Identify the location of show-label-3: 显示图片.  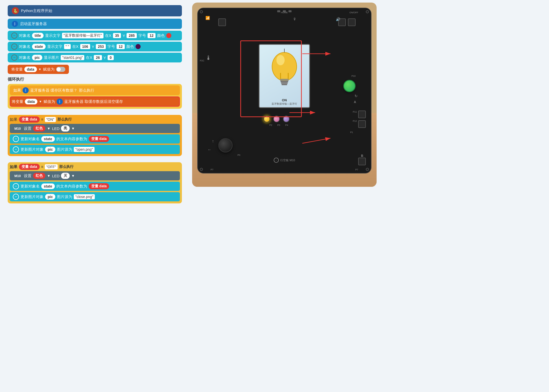
(51, 58).